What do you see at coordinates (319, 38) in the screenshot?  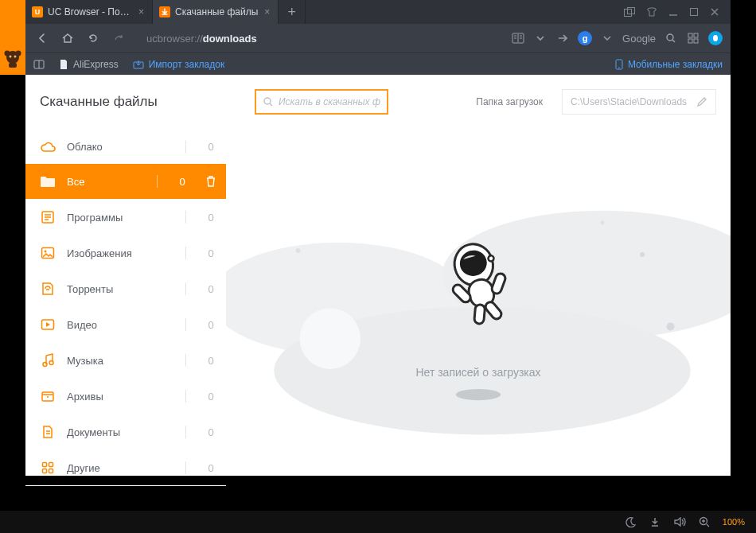 I see `url-field: ucbrowser://downloads` at bounding box center [319, 38].